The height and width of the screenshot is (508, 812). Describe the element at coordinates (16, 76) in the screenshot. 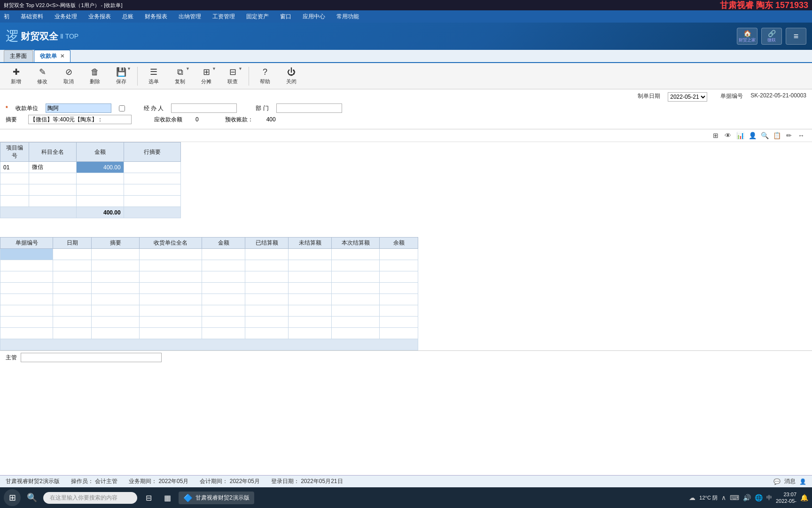

I see `btn-new: ✚ 新增` at that location.